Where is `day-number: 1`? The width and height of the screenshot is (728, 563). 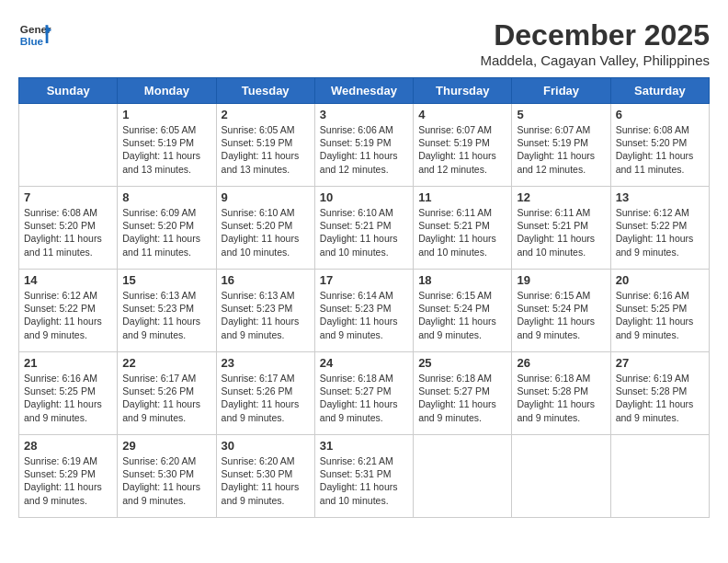 day-number: 1 is located at coordinates (166, 114).